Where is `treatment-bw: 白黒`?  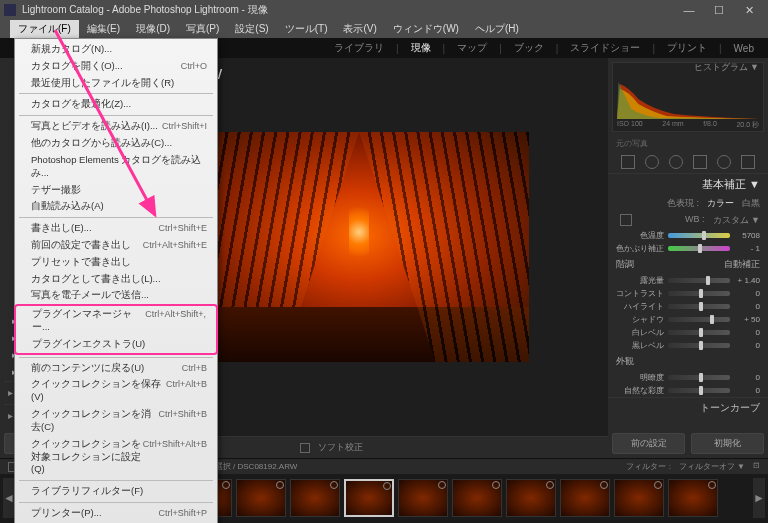 treatment-bw: 白黒 is located at coordinates (751, 204).